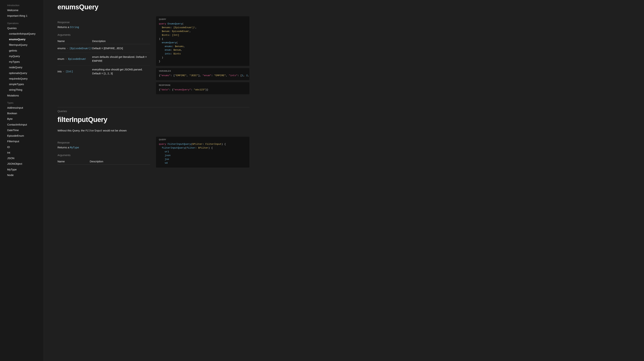 This screenshot has width=644, height=361. What do you see at coordinates (203, 90) in the screenshot?
I see `response-code: {"data": {"enumsQuery": "abc123"}}` at bounding box center [203, 90].